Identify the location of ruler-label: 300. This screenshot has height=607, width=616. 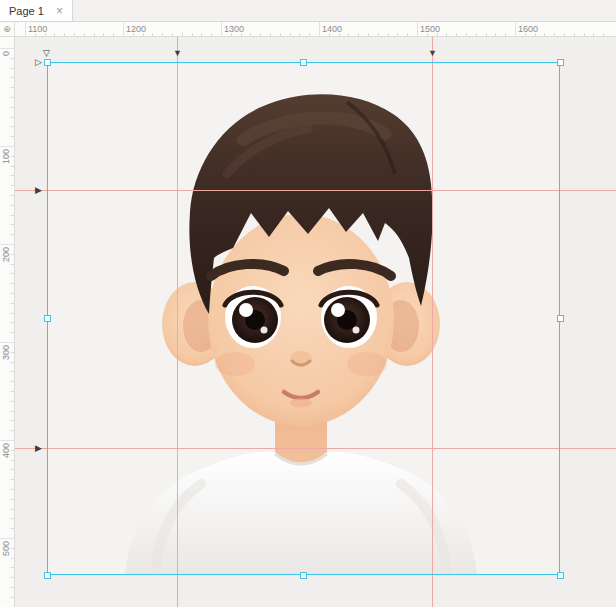
(6, 352).